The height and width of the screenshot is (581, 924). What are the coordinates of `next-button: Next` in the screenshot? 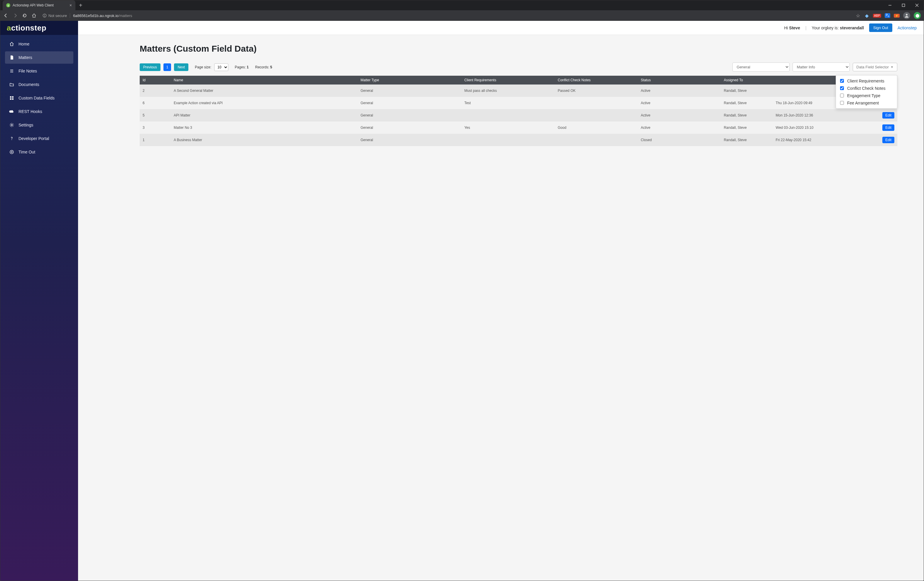 It's located at (181, 67).